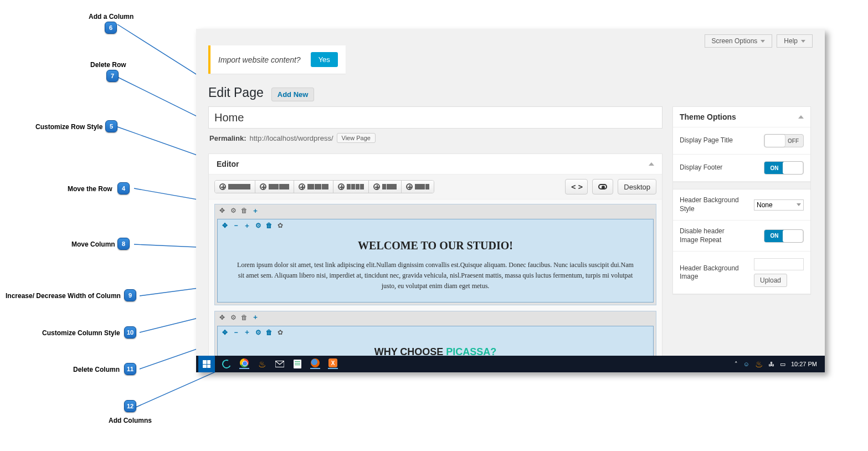 The image size is (868, 451). What do you see at coordinates (93, 244) in the screenshot?
I see `callout-label-8: Move Column` at bounding box center [93, 244].